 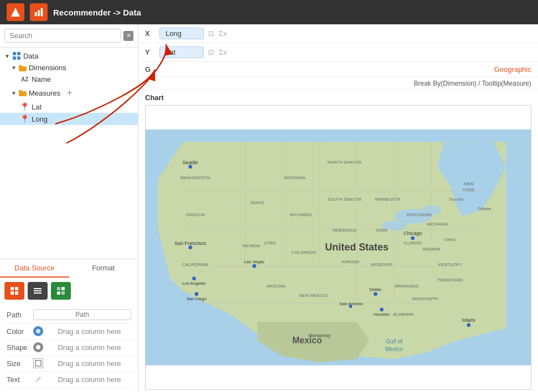 What do you see at coordinates (69, 332) in the screenshot?
I see `field-row-color: Color Drag a column here` at bounding box center [69, 332].